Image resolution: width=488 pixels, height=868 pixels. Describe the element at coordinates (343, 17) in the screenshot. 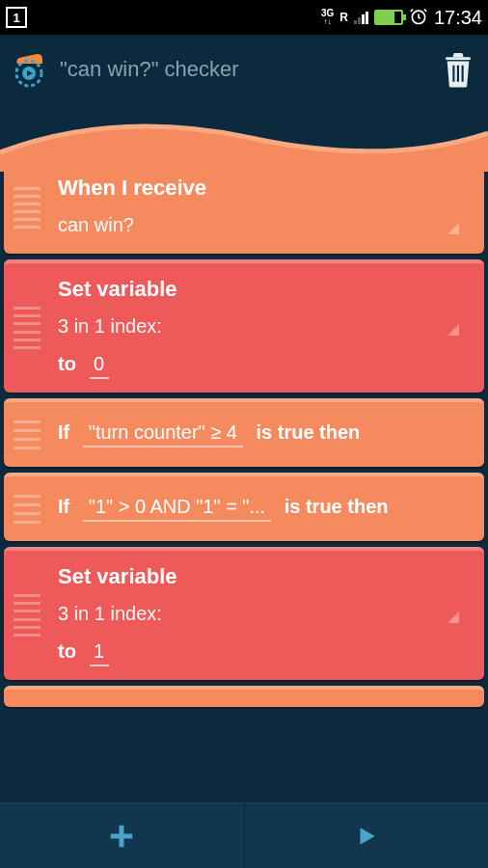

I see `roaming-indicator: R` at that location.